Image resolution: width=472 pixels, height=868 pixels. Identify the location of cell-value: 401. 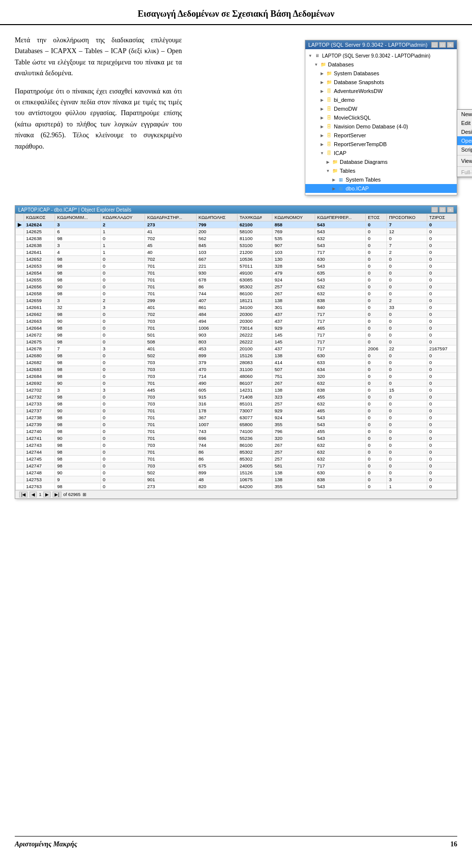
(171, 308).